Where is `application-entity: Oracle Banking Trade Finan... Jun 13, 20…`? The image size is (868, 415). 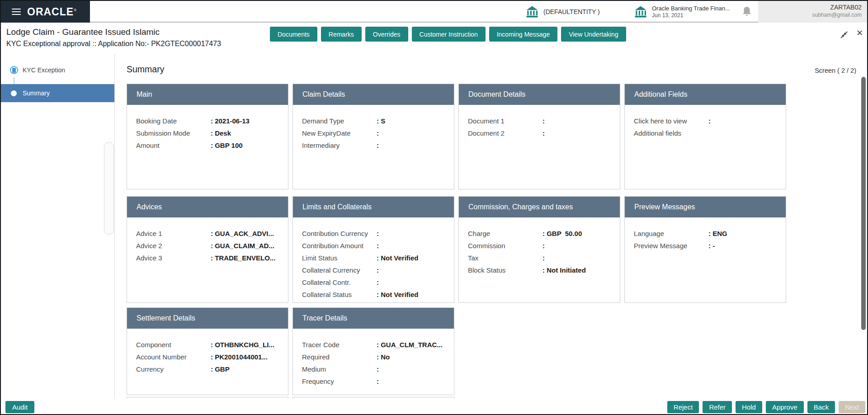 application-entity: Oracle Banking Trade Finan... Jun 13, 20… is located at coordinates (682, 12).